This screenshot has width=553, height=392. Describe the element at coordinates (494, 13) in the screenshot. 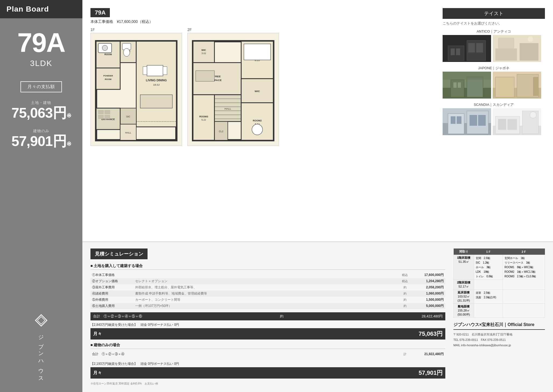

I see `taste-header: テイスト` at that location.